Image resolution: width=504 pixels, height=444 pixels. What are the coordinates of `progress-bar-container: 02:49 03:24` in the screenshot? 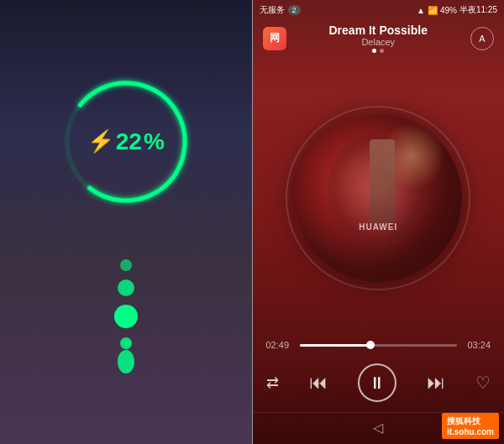 It's located at (379, 345).